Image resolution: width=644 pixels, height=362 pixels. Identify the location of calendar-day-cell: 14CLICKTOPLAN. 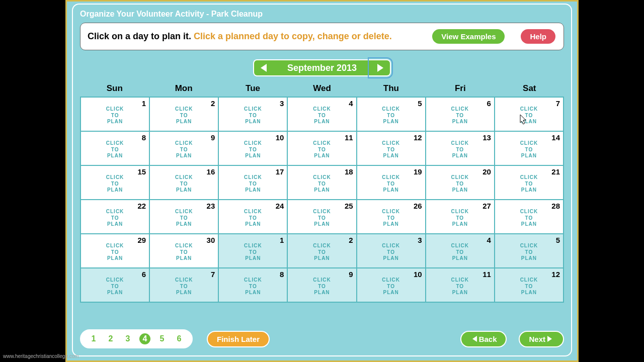
(529, 148).